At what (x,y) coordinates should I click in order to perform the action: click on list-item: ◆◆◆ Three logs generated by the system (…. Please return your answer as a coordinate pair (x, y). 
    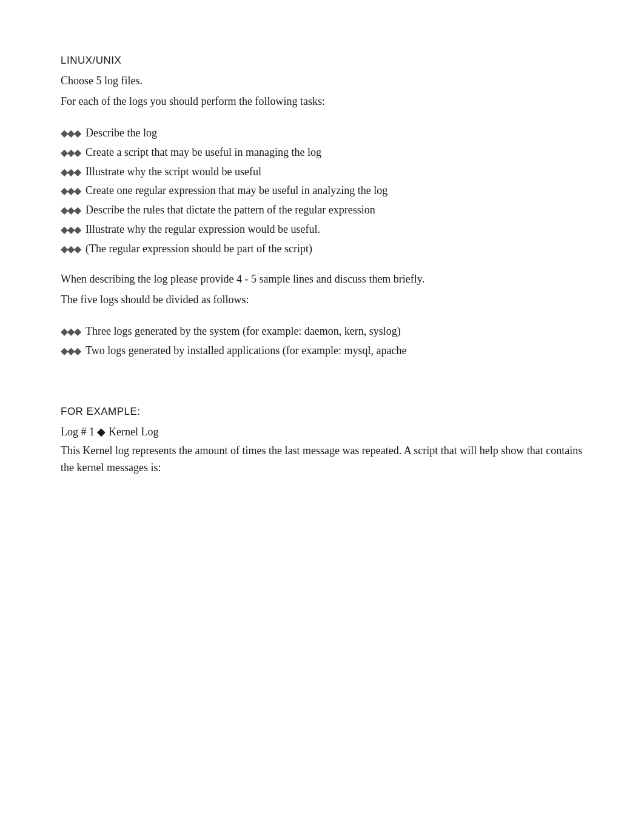
    Looking at the image, I should click on (322, 332).